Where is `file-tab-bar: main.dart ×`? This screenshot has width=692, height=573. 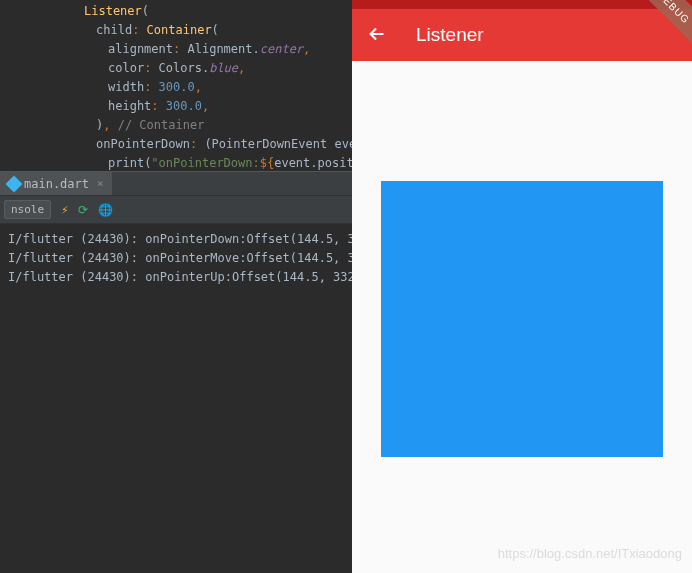 file-tab-bar: main.dart × is located at coordinates (176, 184).